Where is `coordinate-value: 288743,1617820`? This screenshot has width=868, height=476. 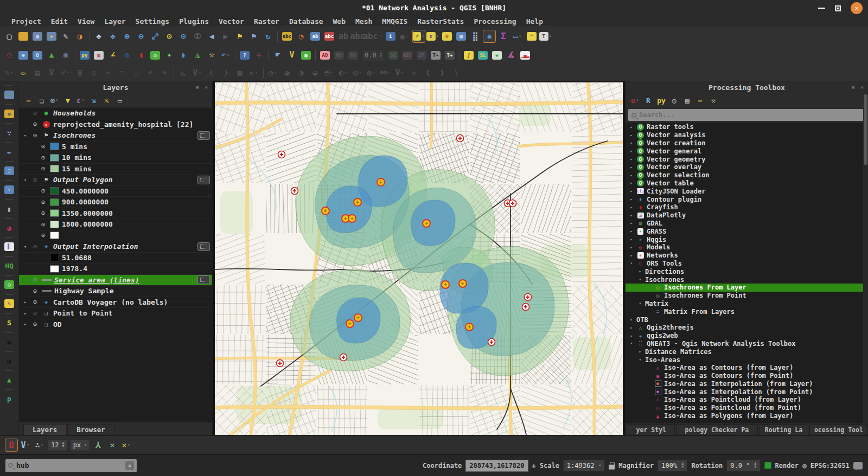
coordinate-value: 288743,1617820 is located at coordinates (497, 466).